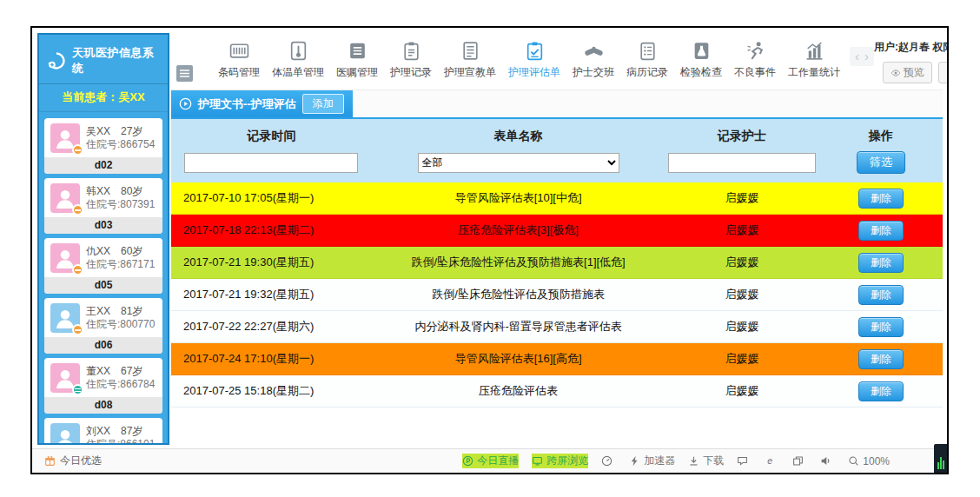 Image resolution: width=980 pixels, height=497 pixels. I want to click on toolbar-item: 护理评估单, so click(534, 60).